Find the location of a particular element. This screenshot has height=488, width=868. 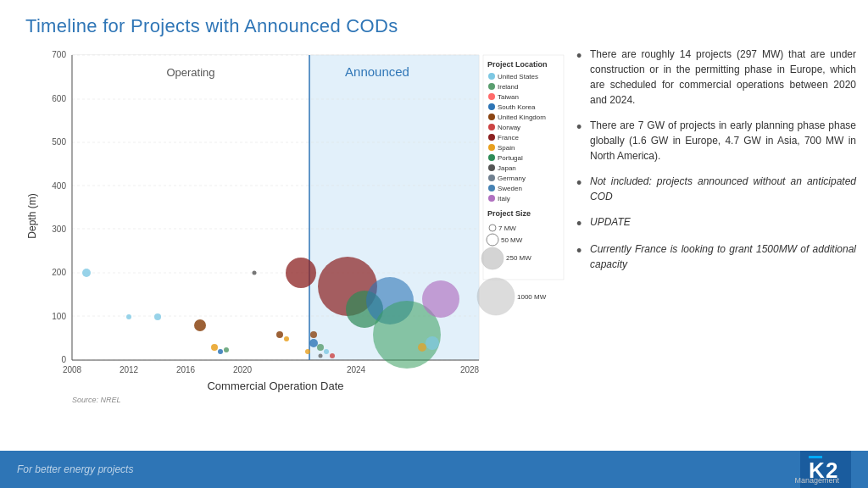

svg-text: Project Location is located at coordinates (517, 64).